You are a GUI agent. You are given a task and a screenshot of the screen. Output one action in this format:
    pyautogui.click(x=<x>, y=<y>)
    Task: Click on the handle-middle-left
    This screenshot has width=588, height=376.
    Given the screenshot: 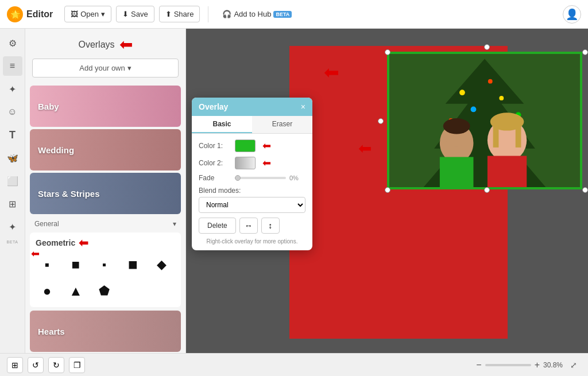 What is the action you would take?
    pyautogui.click(x=381, y=121)
    